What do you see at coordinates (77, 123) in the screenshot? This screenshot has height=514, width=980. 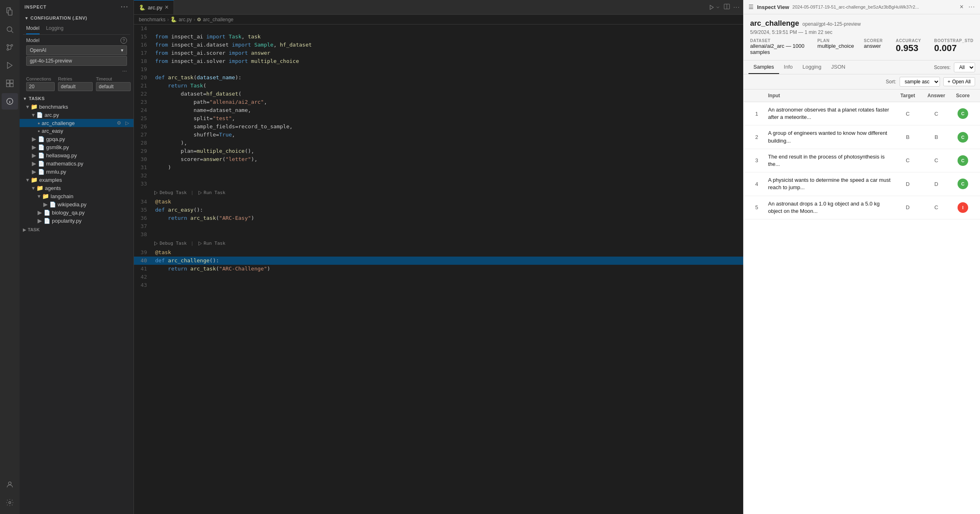 I see `tree-item-arc-challenge: ● arc_challenge ⚙ ▷` at bounding box center [77, 123].